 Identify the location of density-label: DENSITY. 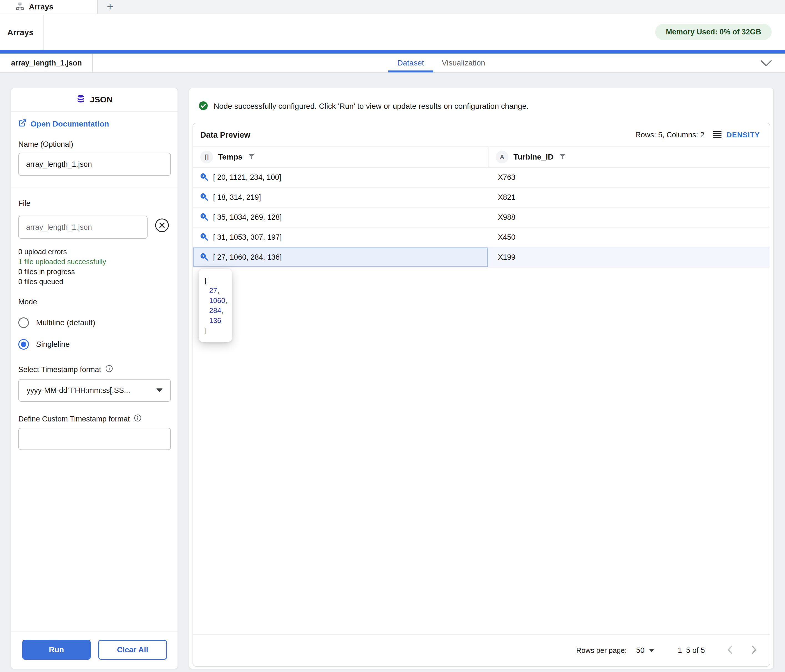
(743, 135).